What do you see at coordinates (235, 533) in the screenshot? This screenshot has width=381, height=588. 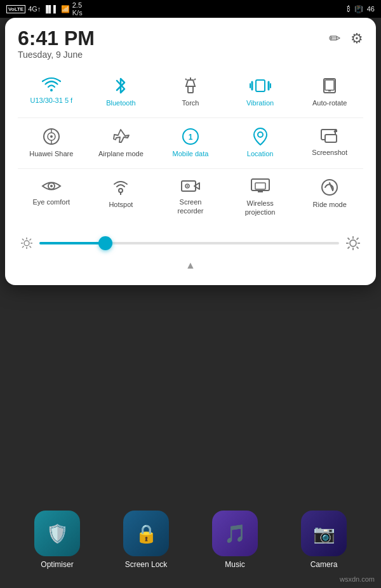 I see `music-icon: 🎵` at bounding box center [235, 533].